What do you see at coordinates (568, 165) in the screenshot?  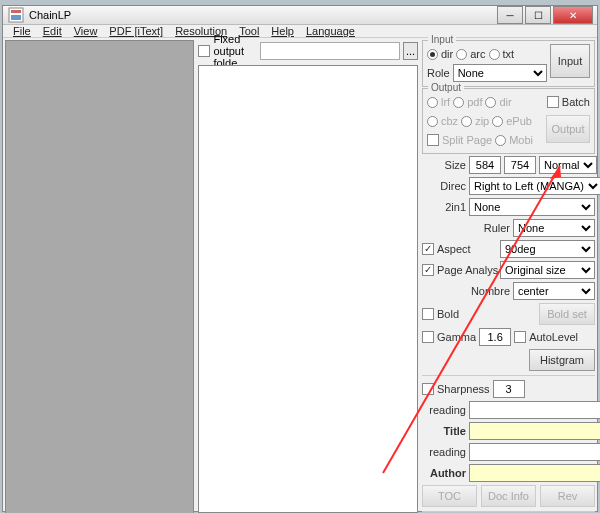 I see `size-mode-select: Normal` at bounding box center [568, 165].